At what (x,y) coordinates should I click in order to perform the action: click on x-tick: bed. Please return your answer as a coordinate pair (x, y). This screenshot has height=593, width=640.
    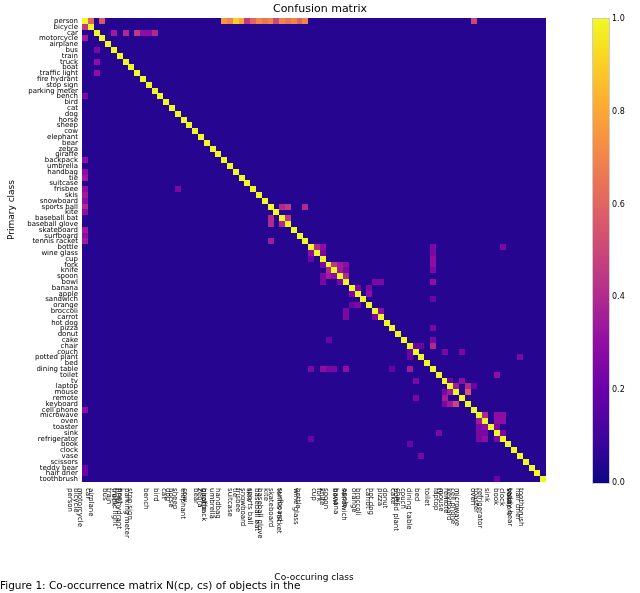
    Looking at the image, I should click on (416, 494).